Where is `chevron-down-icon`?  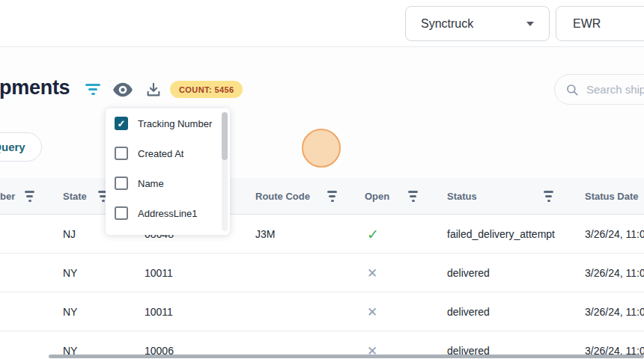
chevron-down-icon is located at coordinates (530, 24).